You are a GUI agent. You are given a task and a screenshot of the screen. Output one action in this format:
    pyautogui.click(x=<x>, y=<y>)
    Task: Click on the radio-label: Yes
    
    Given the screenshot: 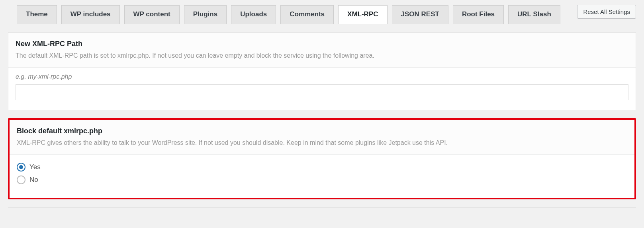 What is the action you would take?
    pyautogui.click(x=35, y=167)
    